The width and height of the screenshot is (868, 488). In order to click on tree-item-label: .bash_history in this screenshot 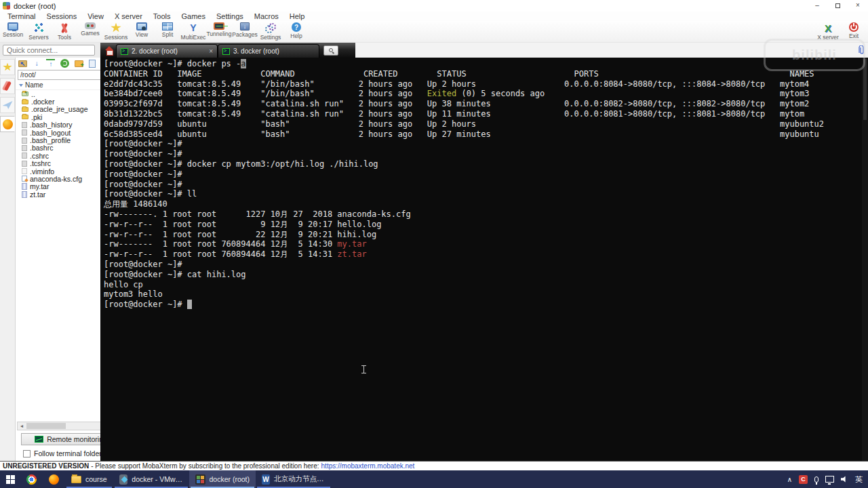, I will do `click(51, 125)`.